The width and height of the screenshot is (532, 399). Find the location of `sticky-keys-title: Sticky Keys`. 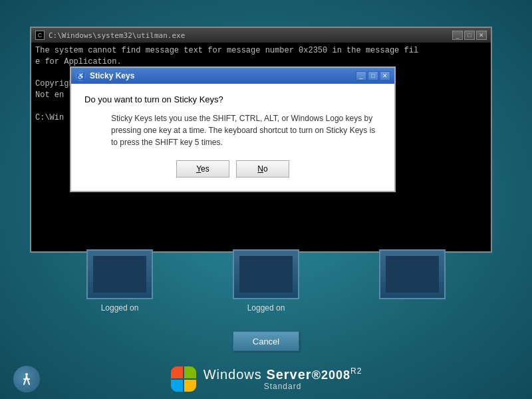

sticky-keys-title: Sticky Keys is located at coordinates (112, 76).